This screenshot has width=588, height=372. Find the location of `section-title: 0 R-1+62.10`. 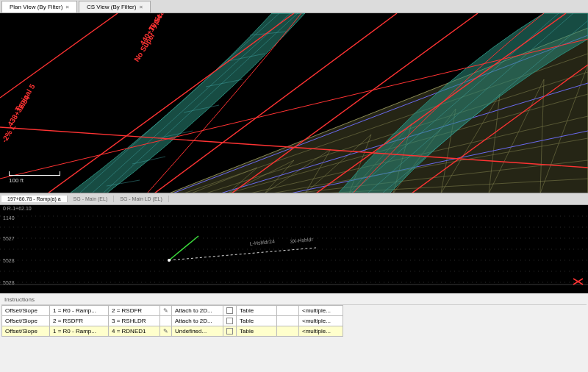

section-title: 0 R-1+62.10 is located at coordinates (18, 209).